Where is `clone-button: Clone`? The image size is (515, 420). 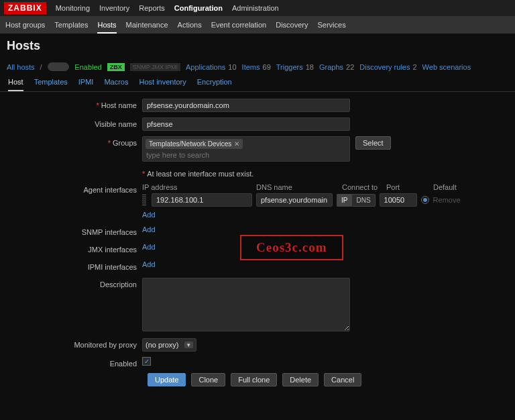
clone-button: Clone is located at coordinates (208, 380).